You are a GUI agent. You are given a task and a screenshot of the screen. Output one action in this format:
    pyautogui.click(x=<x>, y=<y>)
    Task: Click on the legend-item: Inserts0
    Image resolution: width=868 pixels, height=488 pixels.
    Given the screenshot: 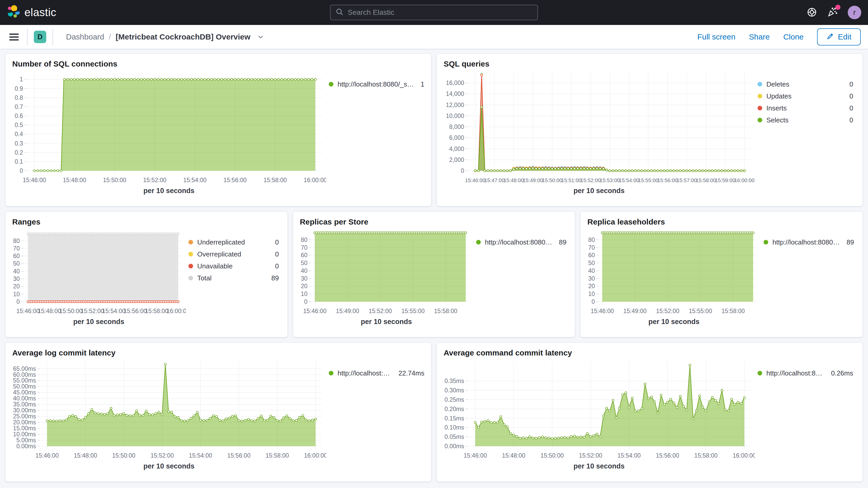 What is the action you would take?
    pyautogui.click(x=805, y=108)
    